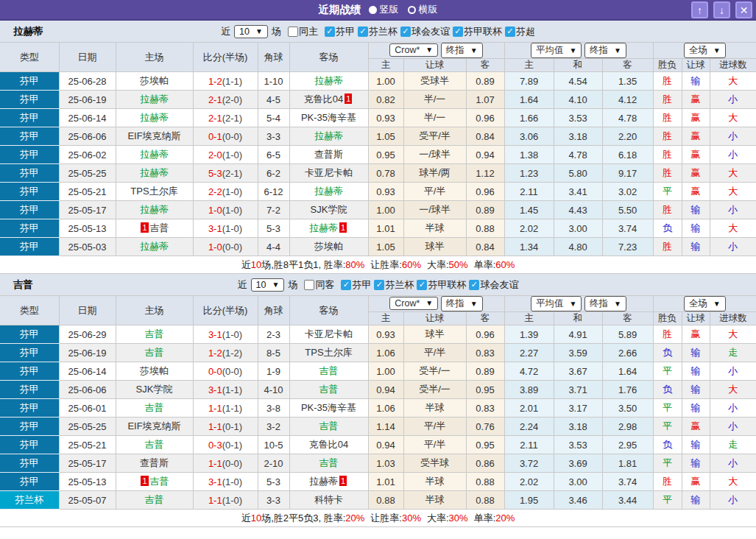  I want to click on handicap-odds-cell: 1.14, so click(386, 427).